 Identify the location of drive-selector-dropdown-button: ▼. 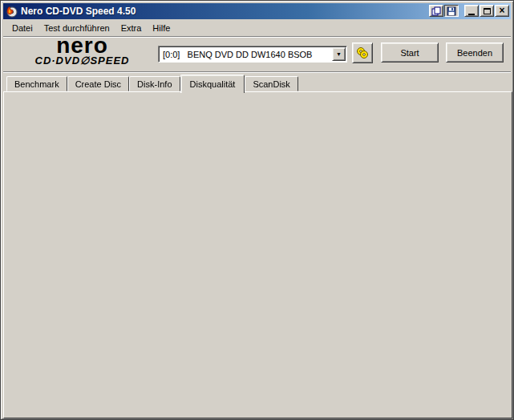
(338, 55).